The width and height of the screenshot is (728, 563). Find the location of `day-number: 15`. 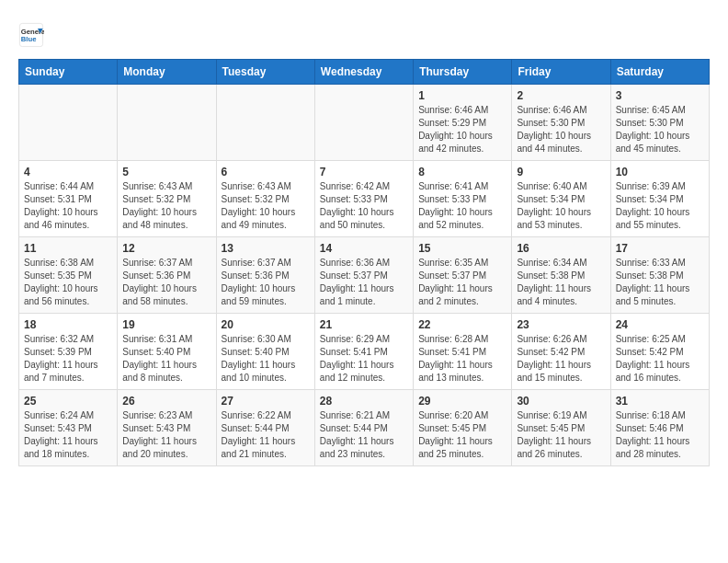

day-number: 15 is located at coordinates (462, 248).